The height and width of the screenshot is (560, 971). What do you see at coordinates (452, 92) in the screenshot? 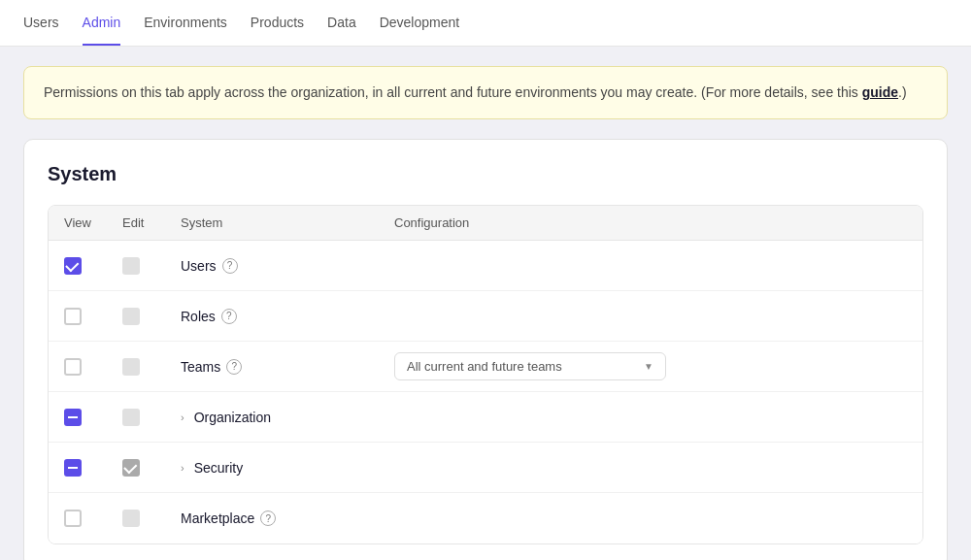
I see `alert-text-before: Permissions on this tab apply across the…` at bounding box center [452, 92].